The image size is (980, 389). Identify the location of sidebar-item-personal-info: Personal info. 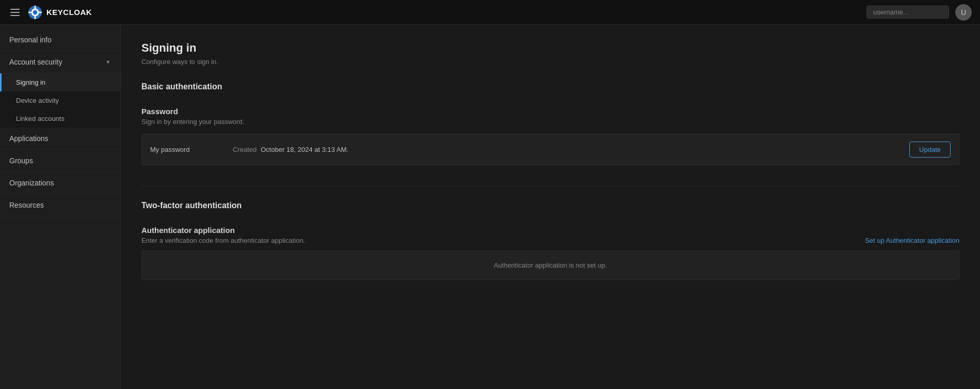
(60, 40).